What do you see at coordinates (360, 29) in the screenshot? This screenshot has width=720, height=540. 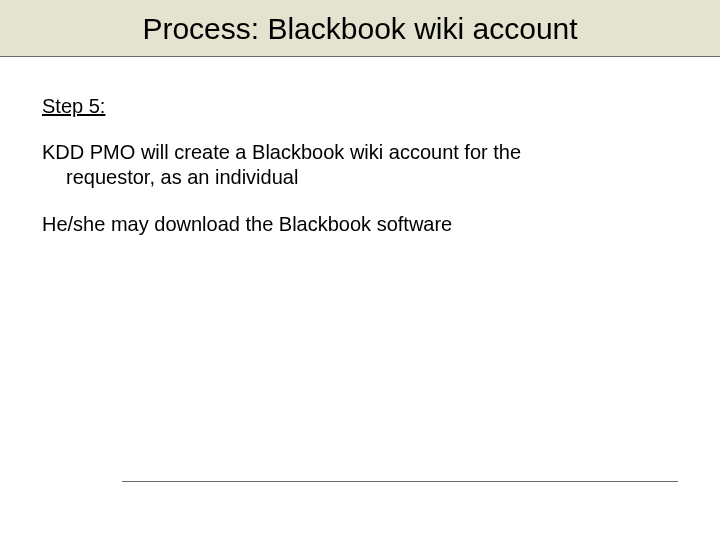 I see `slide-title: Process: Blackbook wiki account` at bounding box center [360, 29].